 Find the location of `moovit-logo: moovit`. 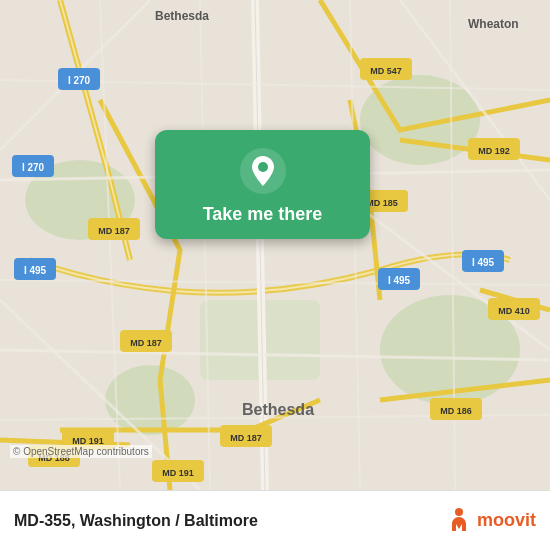

moovit-logo: moovit is located at coordinates (490, 521).